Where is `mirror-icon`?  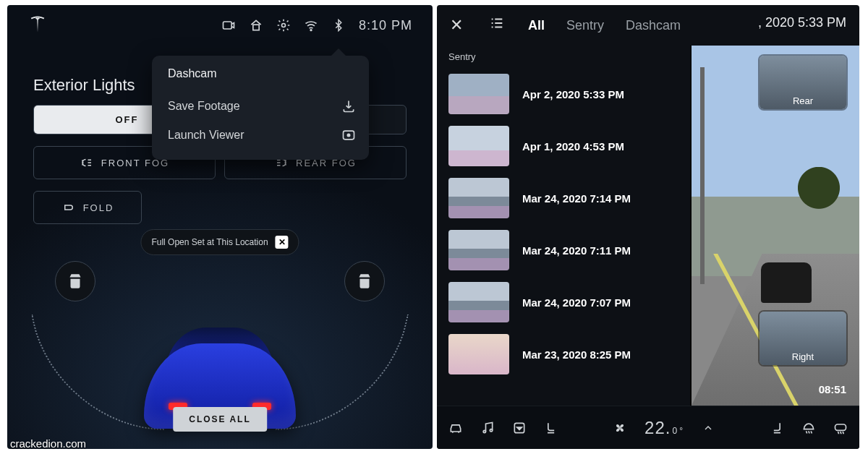
mirror-icon is located at coordinates (69, 207).